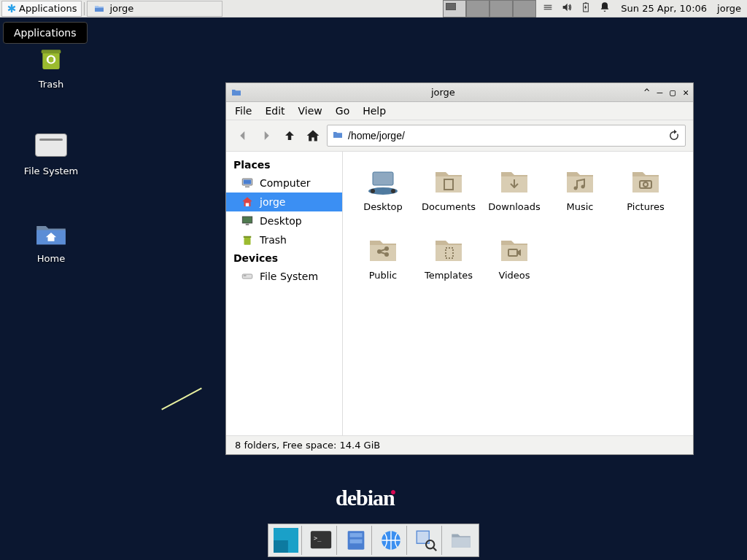 Image resolution: width=747 pixels, height=560 pixels. I want to click on desktop-icon-trash: Trash, so click(51, 66).